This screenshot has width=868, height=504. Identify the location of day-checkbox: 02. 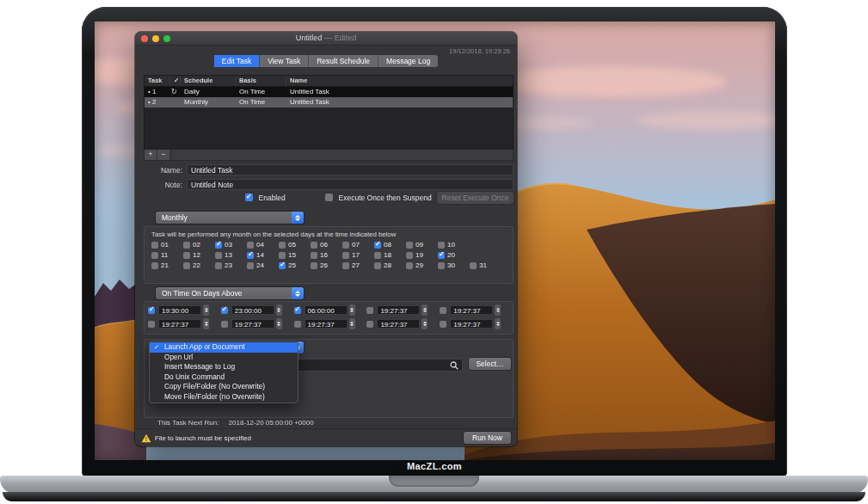
(200, 244).